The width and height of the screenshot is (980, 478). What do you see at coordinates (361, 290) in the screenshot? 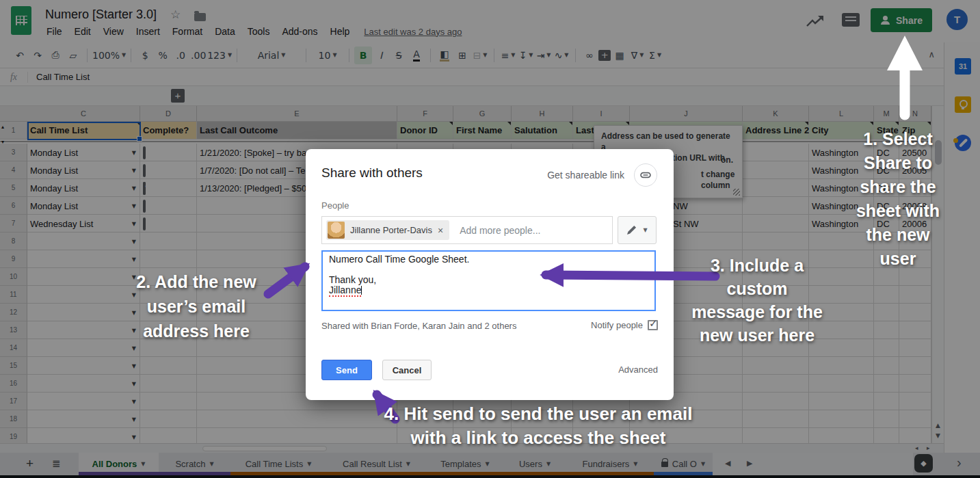
I see `text-cursor` at bounding box center [361, 290].